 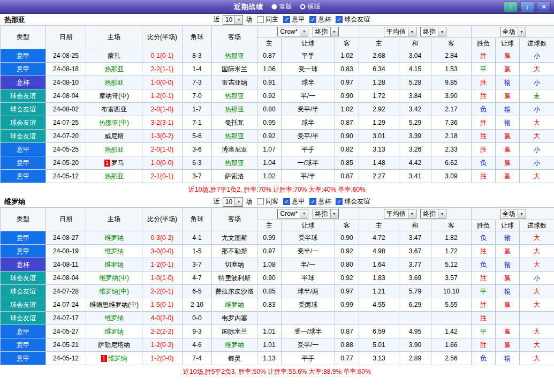 What do you see at coordinates (289, 214) in the screenshot?
I see `bookmaker-select-value: Crow*` at bounding box center [289, 214].